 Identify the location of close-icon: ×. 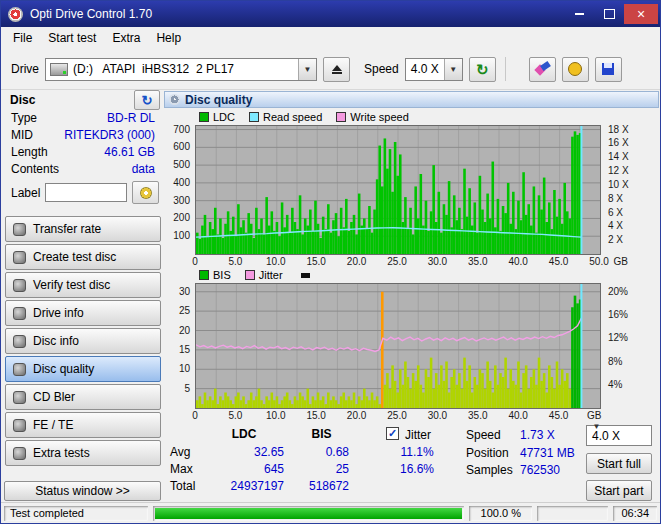
(641, 14).